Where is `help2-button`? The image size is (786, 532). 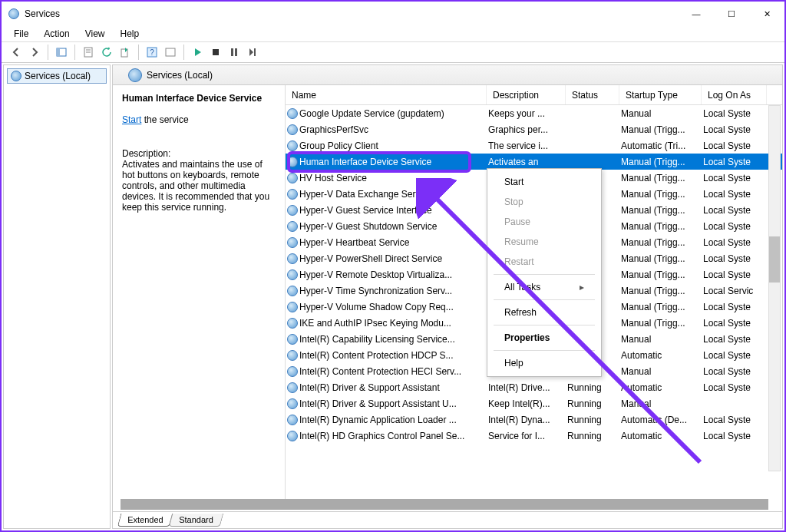
help2-button is located at coordinates (170, 52).